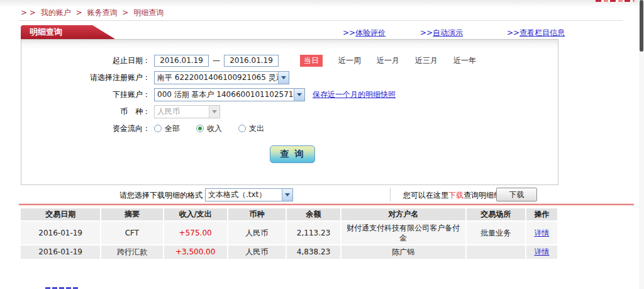 The width and height of the screenshot is (644, 289). What do you see at coordinates (313, 252) in the screenshot?
I see `cell-balance: 4,838.23` at bounding box center [313, 252].